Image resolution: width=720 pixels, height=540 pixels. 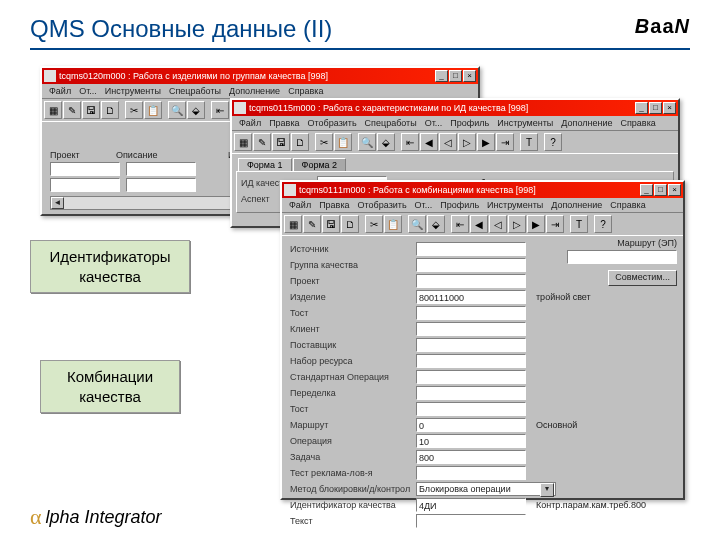 What do you see at coordinates (260, 76) in the screenshot?
I see `titlebar: tcqms0120m000 : Работа с изделиями по гр…` at bounding box center [260, 76].